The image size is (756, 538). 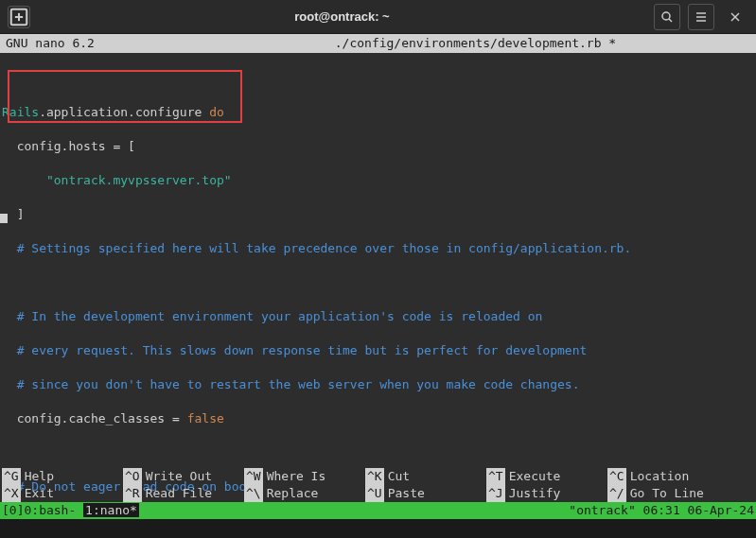 I want to click on nano-version: GNU nano 6.2, so click(x=49, y=43).